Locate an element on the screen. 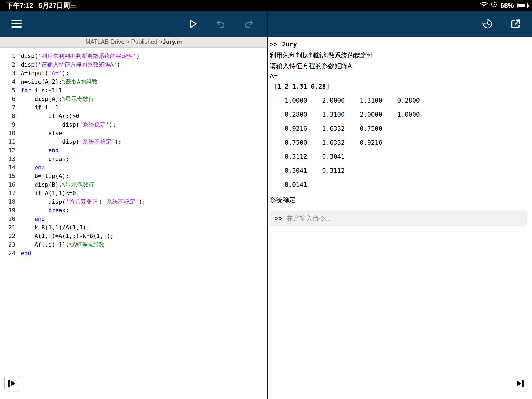  code-text: disp('系统稳定'); is located at coordinates (67, 125).